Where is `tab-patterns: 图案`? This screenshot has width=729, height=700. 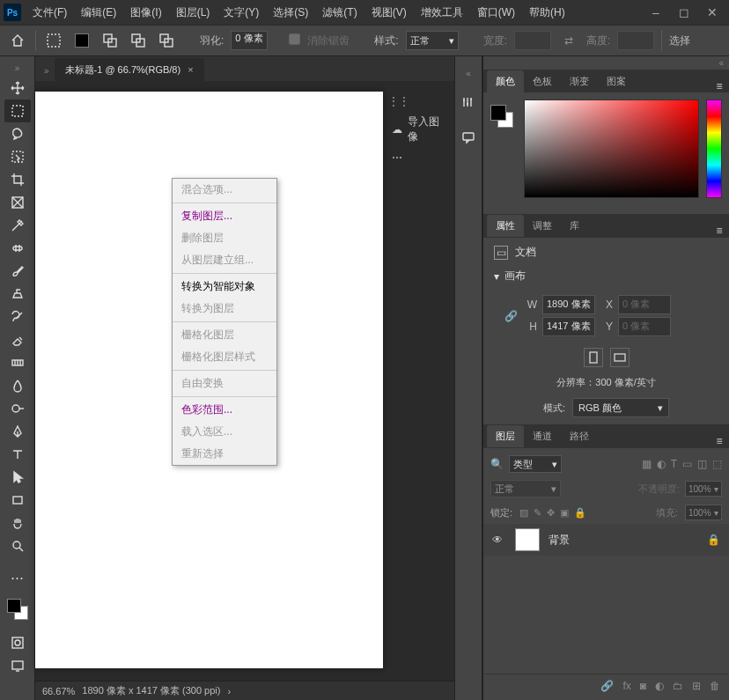
tab-patterns: 图案 is located at coordinates (616, 81).